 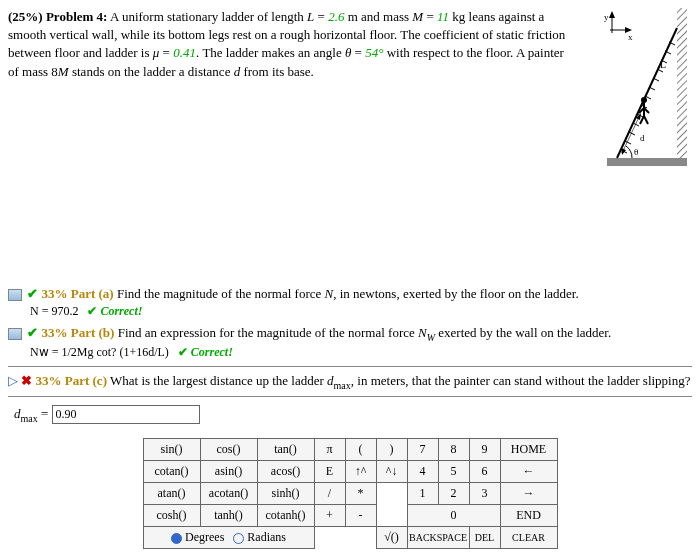 What do you see at coordinates (360, 450) in the screenshot?
I see `key-lparen: (` at bounding box center [360, 450].